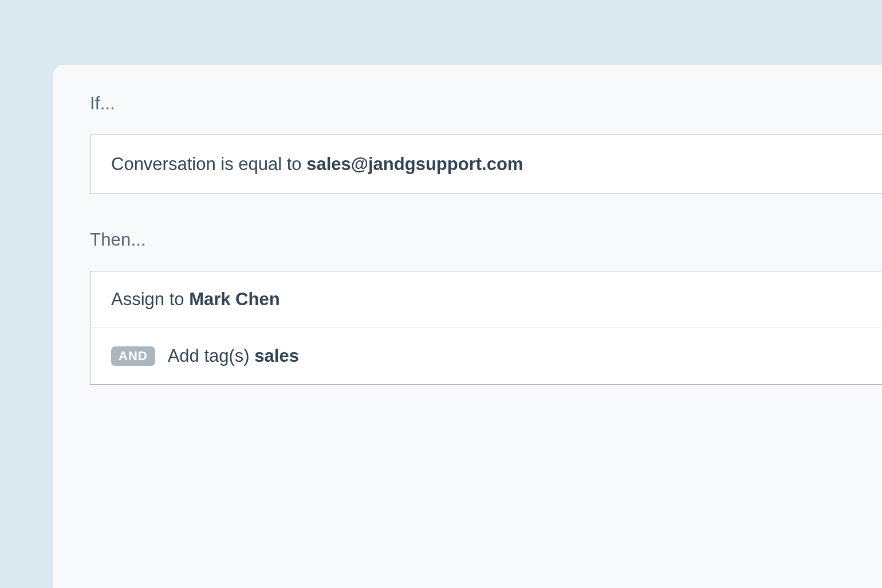 The width and height of the screenshot is (882, 588). I want to click on then-label: Then..., so click(486, 240).